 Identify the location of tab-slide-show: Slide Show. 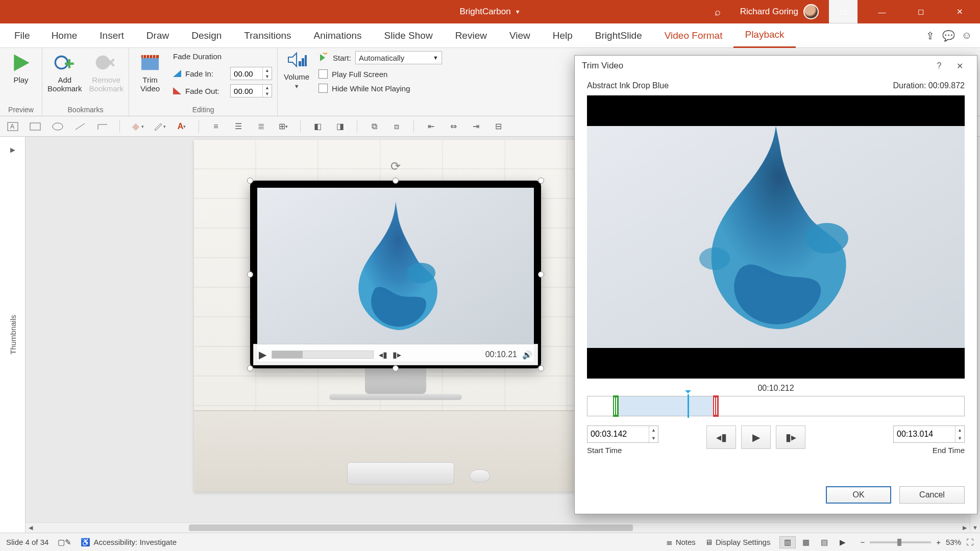
(408, 36).